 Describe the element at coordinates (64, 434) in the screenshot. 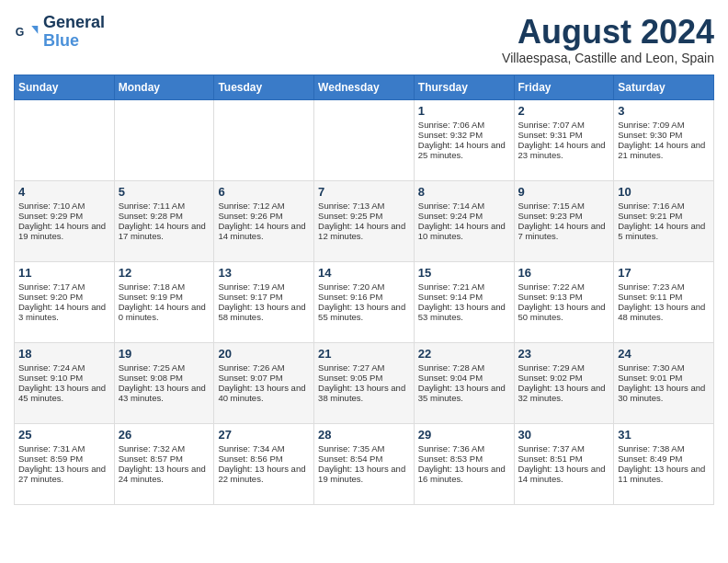

I see `day-number: 25` at that location.